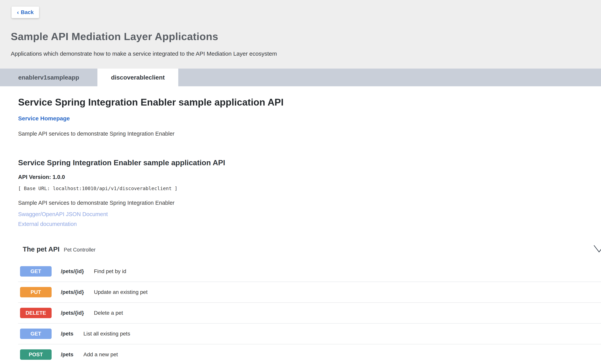  Describe the element at coordinates (47, 224) in the screenshot. I see `external-documentation-link: External documentation` at that location.